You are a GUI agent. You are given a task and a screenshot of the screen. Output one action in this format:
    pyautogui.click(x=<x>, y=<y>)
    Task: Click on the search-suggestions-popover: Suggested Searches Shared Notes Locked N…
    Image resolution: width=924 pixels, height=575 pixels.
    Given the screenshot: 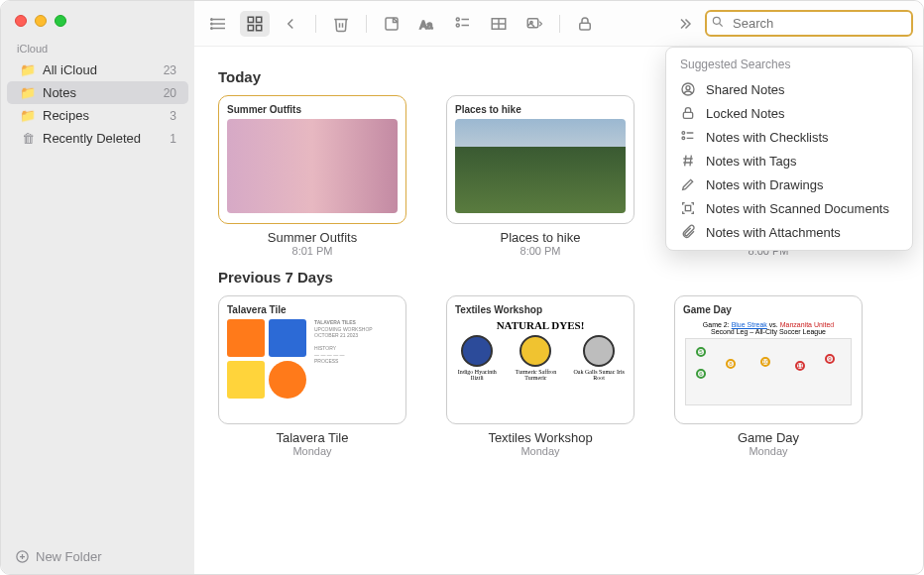 What is the action you would take?
    pyautogui.click(x=789, y=149)
    